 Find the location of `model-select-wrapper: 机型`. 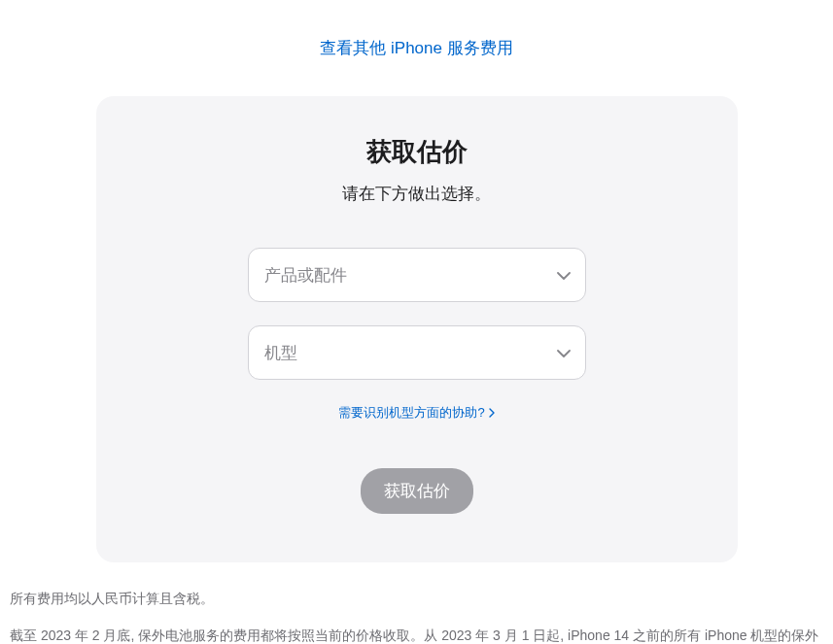

model-select-wrapper: 机型 is located at coordinates (417, 353).